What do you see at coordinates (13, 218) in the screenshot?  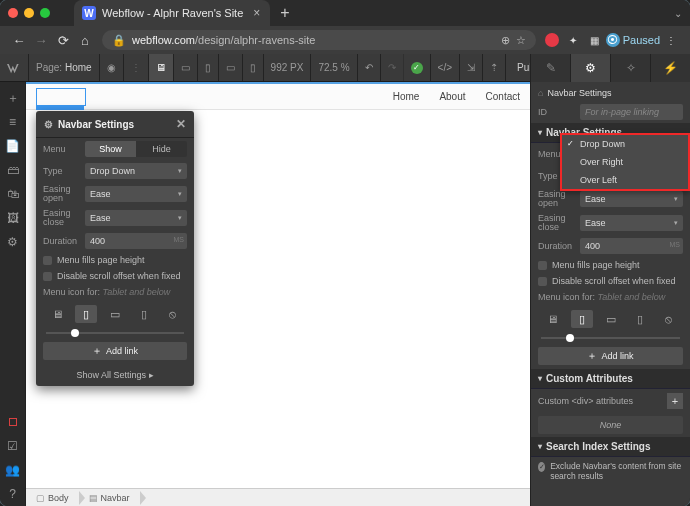 I see `assets-icon: 🖼` at bounding box center [13, 218].